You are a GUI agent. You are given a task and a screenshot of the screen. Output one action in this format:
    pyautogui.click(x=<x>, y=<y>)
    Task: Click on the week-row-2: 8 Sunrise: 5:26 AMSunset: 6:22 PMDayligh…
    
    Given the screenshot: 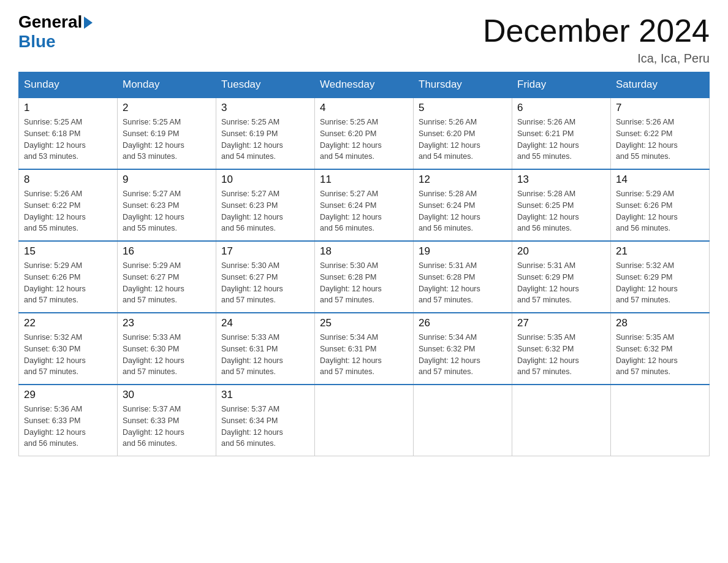 What is the action you would take?
    pyautogui.click(x=364, y=205)
    